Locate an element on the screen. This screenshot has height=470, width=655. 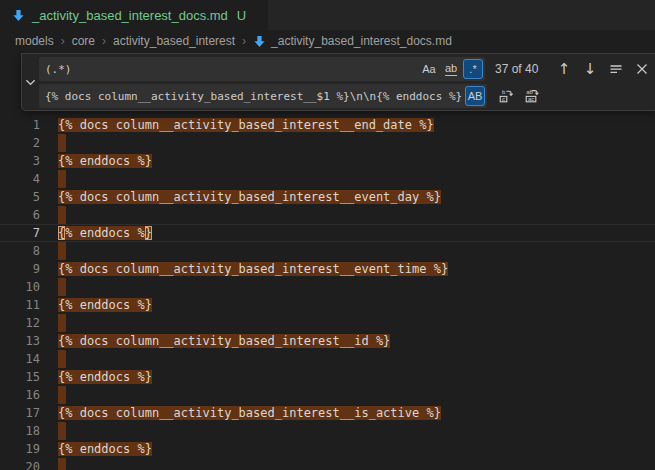
tab-filename: _activity_based_interest_docs.md is located at coordinates (130, 16).